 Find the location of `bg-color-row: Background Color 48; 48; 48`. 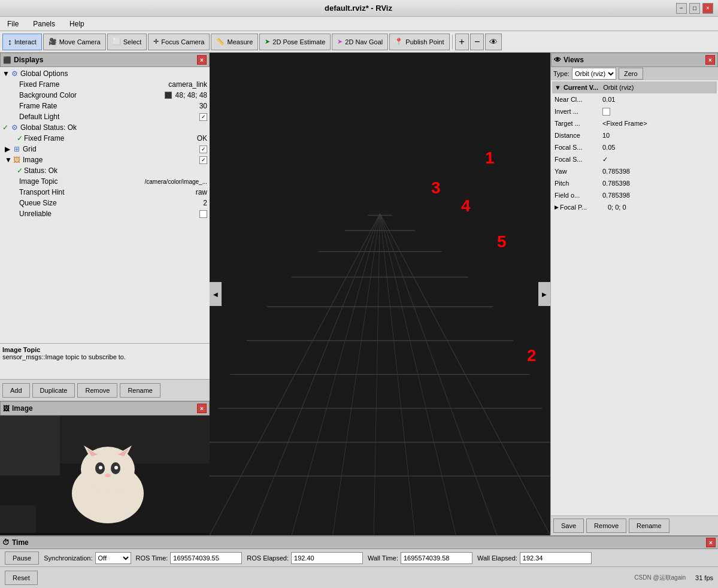

bg-color-row: Background Color 48; 48; 48 is located at coordinates (105, 95).